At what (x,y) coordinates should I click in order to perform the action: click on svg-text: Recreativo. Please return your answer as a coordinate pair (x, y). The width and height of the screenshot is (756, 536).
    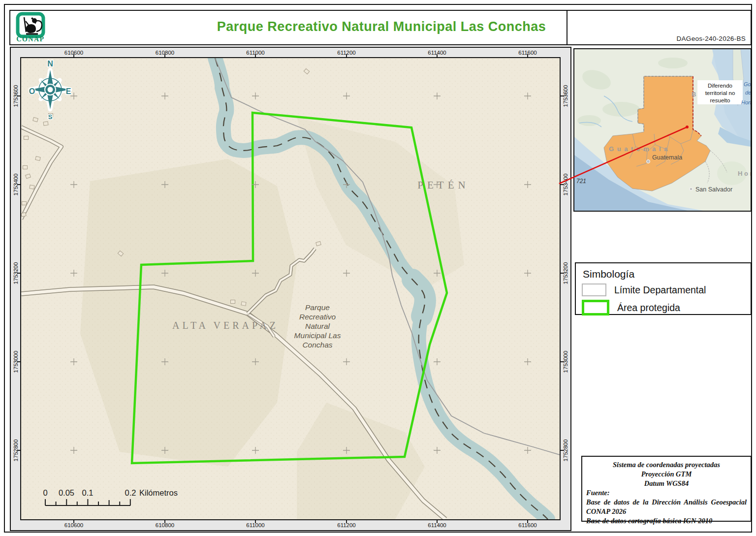
    Looking at the image, I should click on (317, 317).